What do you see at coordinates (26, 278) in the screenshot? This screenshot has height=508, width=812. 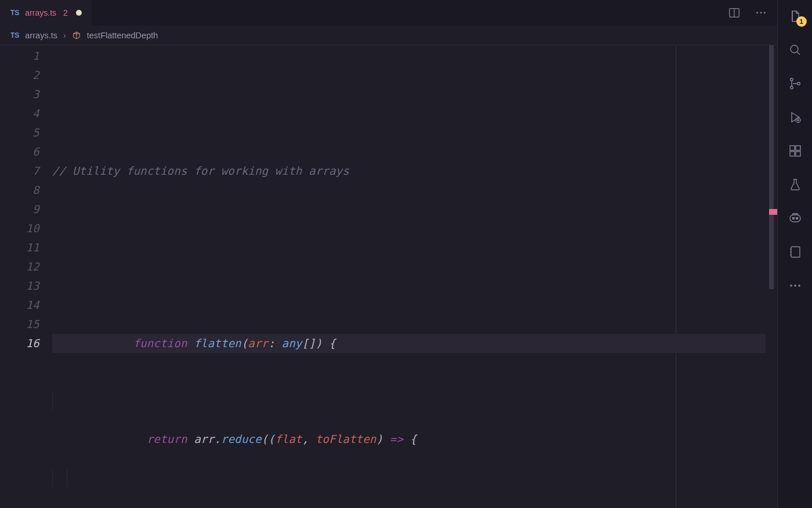 I see `line-gutter: 12345678 910111213141516` at bounding box center [26, 278].